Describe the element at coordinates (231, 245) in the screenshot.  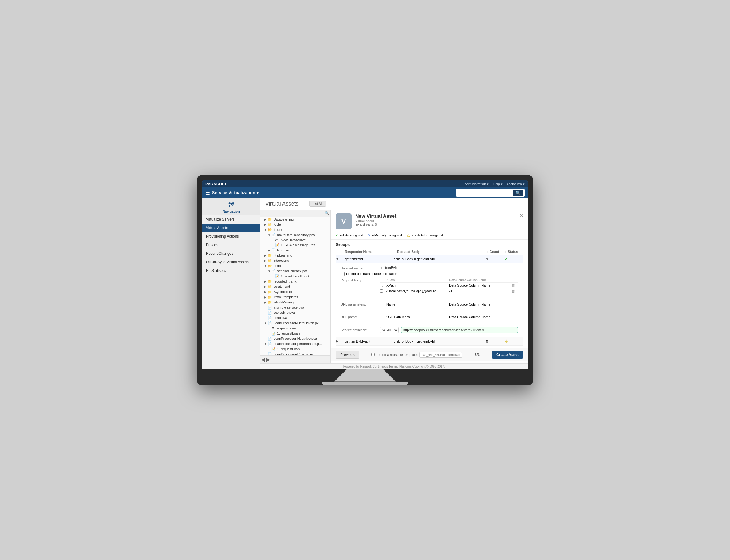
I see `sidebar-item-proxies: Proxies` at that location.